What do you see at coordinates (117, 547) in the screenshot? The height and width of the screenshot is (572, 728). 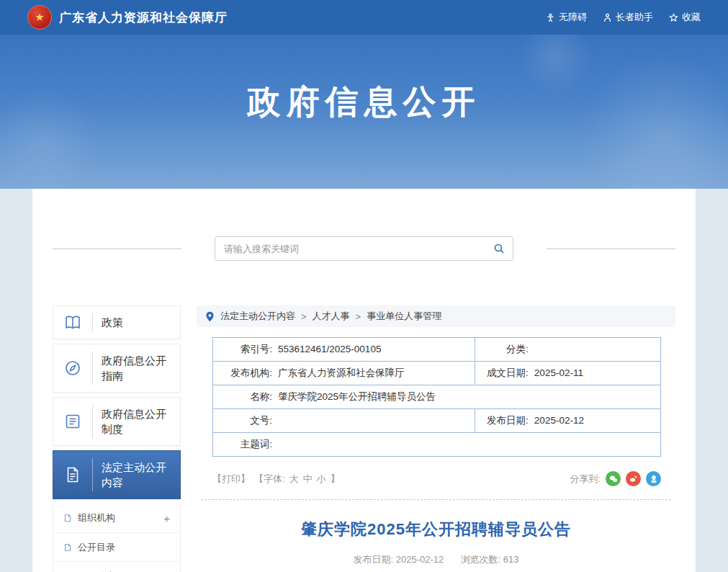 I see `sidebar-subitem-catalog: 公开目录` at bounding box center [117, 547].